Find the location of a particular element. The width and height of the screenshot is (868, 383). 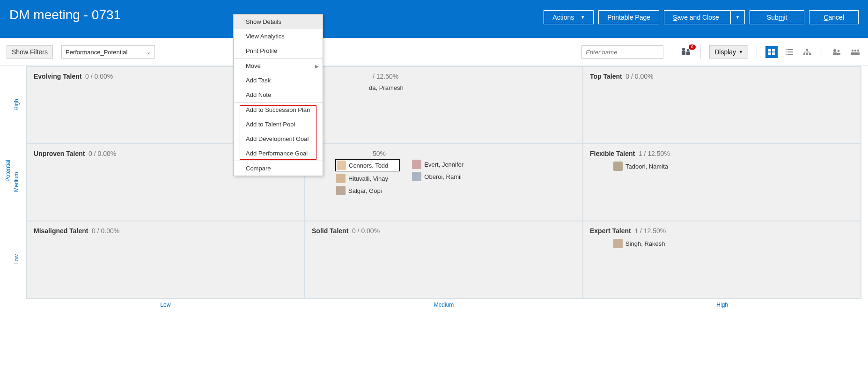

y-label-high: High is located at coordinates (16, 105).